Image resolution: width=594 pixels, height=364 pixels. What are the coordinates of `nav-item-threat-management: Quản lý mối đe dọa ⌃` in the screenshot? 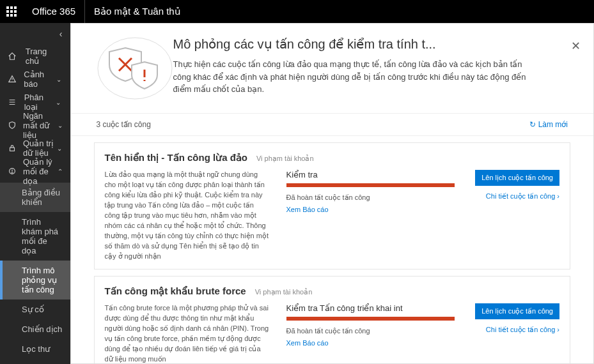 It's located at (35, 171).